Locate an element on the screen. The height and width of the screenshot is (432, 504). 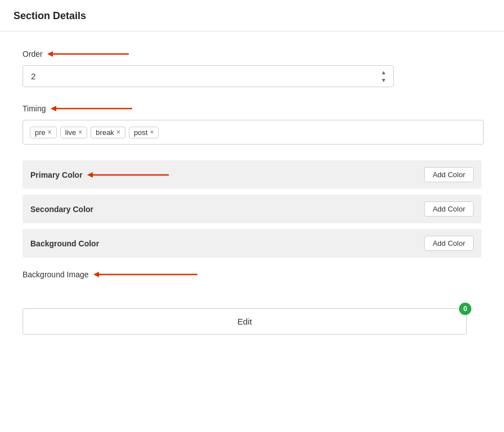
timing-label: Timing is located at coordinates (34, 109).